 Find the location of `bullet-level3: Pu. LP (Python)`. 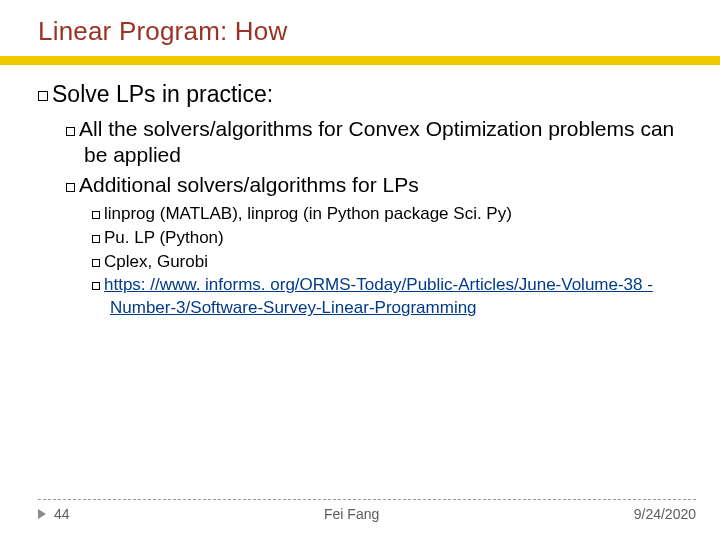

bullet-level3: Pu. LP (Python) is located at coordinates (387, 238).